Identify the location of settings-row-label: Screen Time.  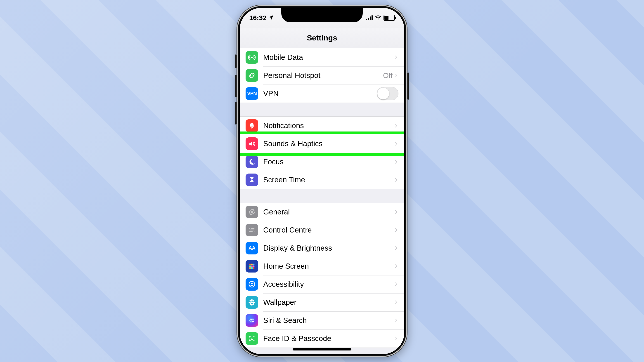
(329, 180).